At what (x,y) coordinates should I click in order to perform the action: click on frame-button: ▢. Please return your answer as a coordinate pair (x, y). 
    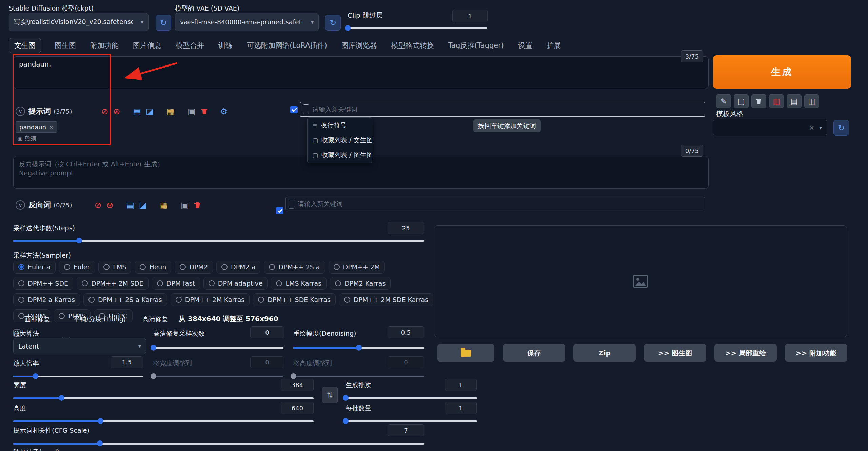
    Looking at the image, I should click on (741, 101).